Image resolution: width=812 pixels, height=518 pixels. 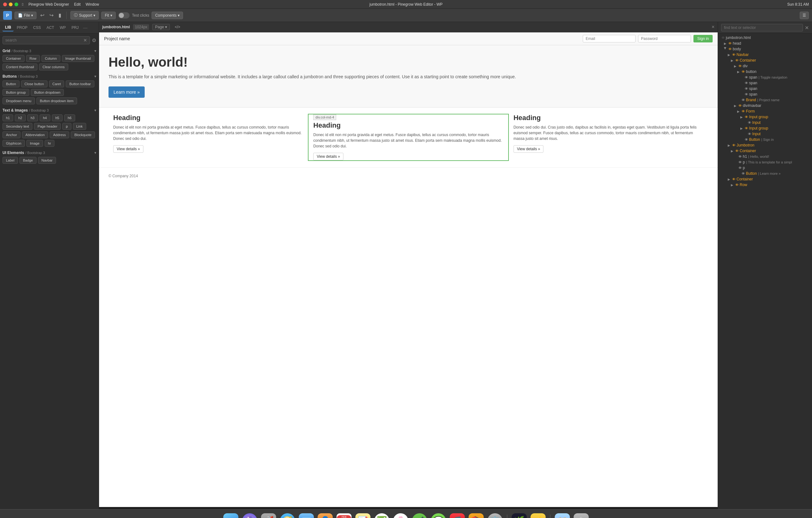 I want to click on tab-lib: LIB, so click(x=8, y=28).